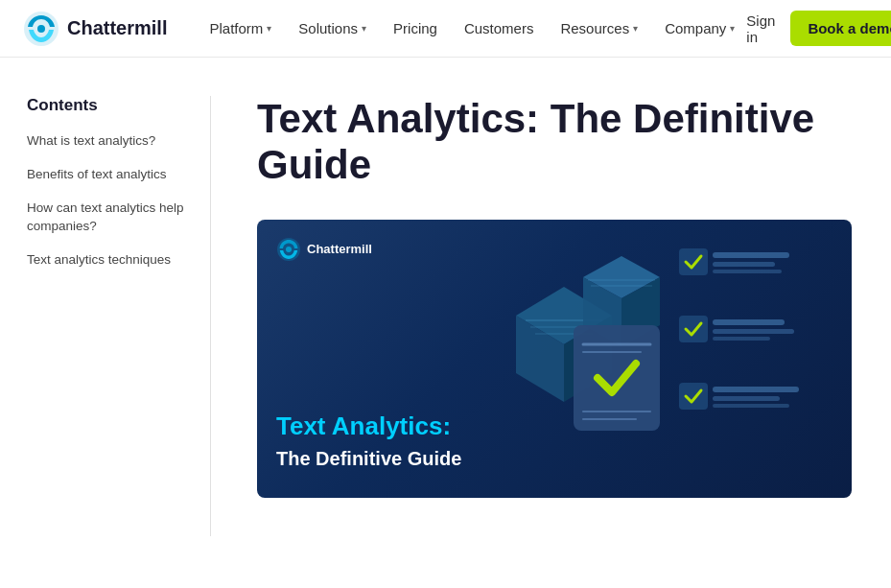 This screenshot has height=588, width=891. What do you see at coordinates (444, 441) in the screenshot?
I see `hero-text: Text Analytics: The Definitive Guide` at bounding box center [444, 441].